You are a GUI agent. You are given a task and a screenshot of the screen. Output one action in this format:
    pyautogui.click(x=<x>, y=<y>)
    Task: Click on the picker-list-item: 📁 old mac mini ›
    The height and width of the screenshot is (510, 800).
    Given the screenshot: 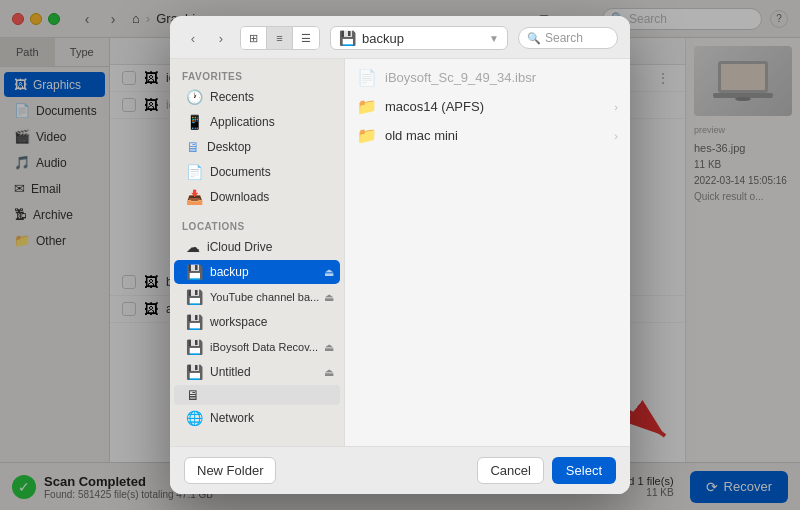 What is the action you would take?
    pyautogui.click(x=488, y=136)
    